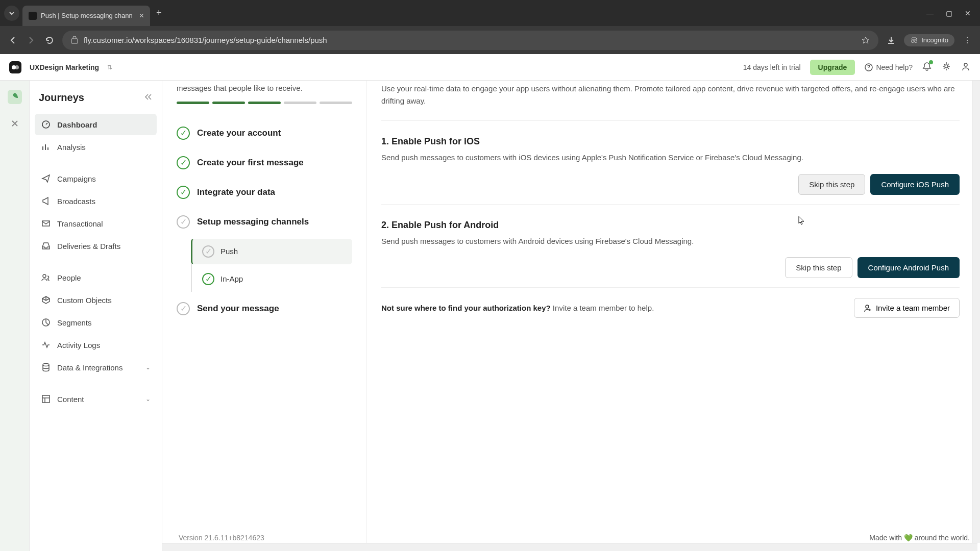  Describe the element at coordinates (866, 40) in the screenshot. I see `bookmark-icon` at that location.